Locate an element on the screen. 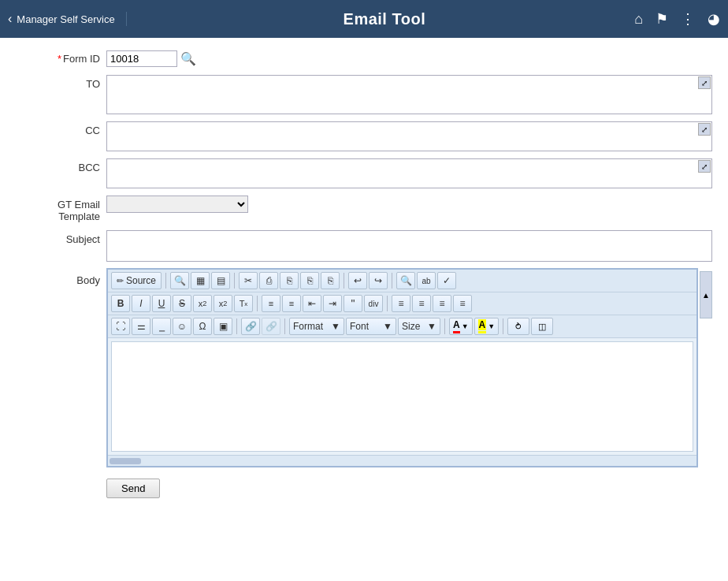  outdent-button: ⇤ is located at coordinates (312, 304).